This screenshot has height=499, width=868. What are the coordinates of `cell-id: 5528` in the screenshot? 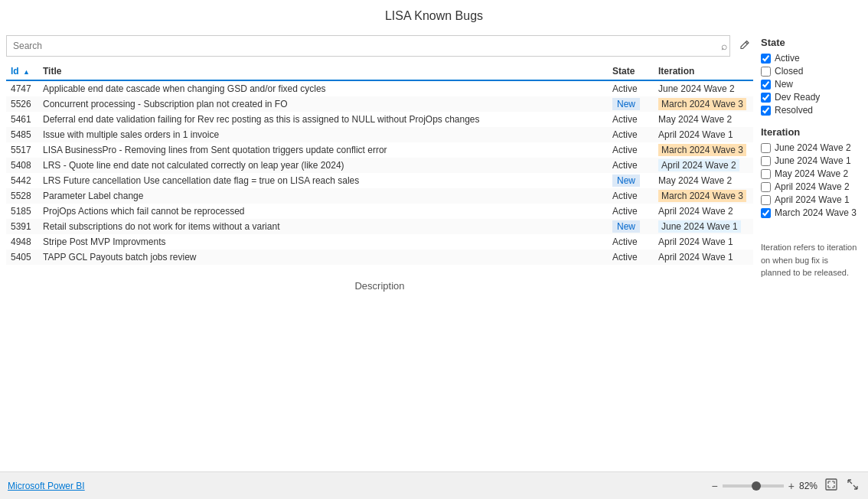 It's located at (22, 196).